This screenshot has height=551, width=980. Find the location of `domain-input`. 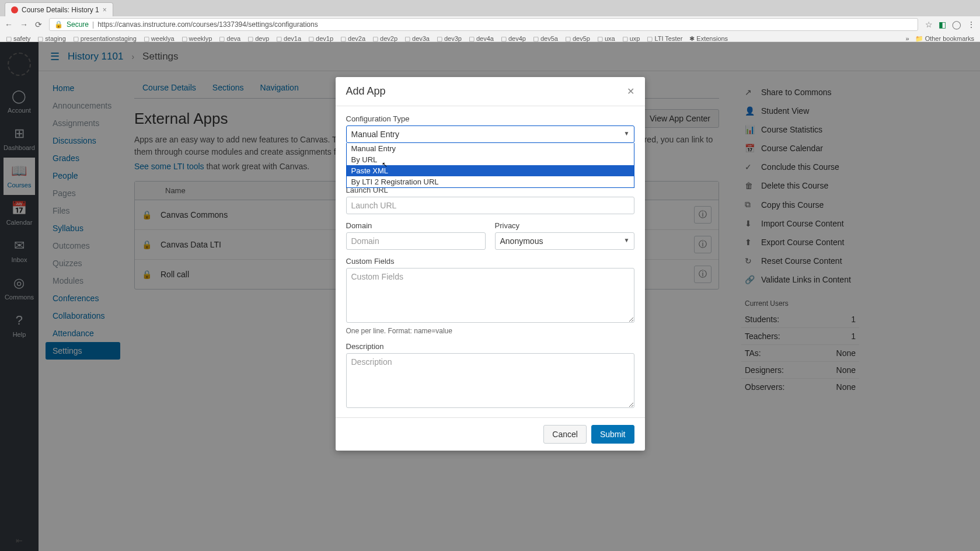

domain-input is located at coordinates (416, 241).